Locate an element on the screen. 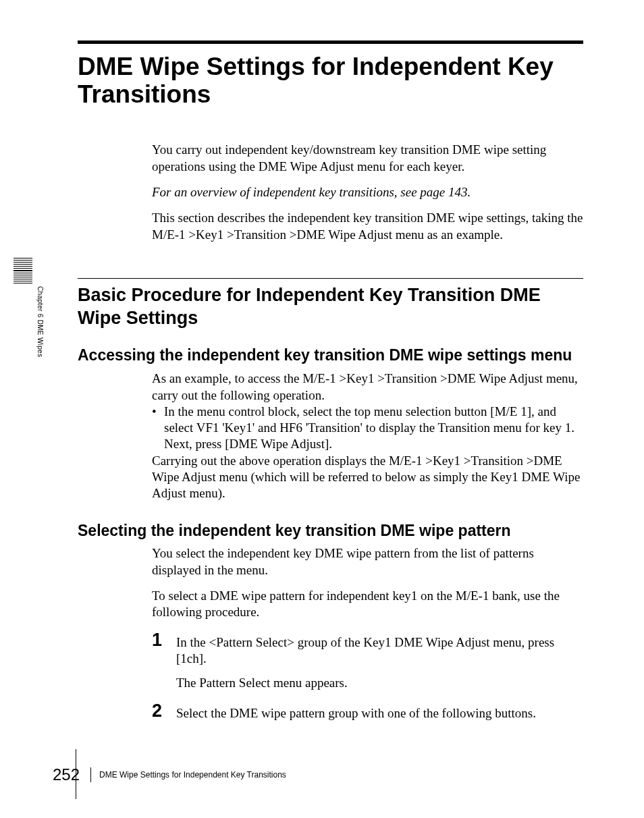 This screenshot has height=818, width=644. page-footer: 252 DME Wipe Settings for Independent Ke… is located at coordinates (169, 775).